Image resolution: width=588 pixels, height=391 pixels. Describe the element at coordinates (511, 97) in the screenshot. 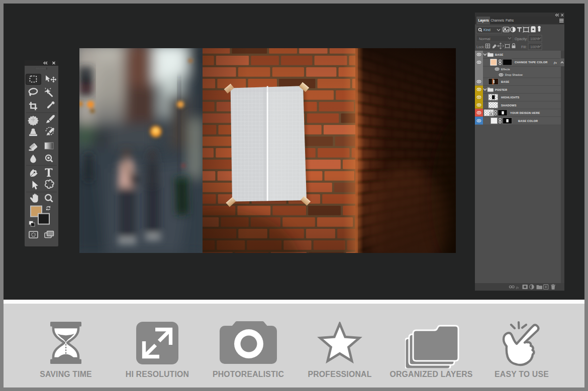

I see `svg-text: HIGHLIGHTS` at that location.